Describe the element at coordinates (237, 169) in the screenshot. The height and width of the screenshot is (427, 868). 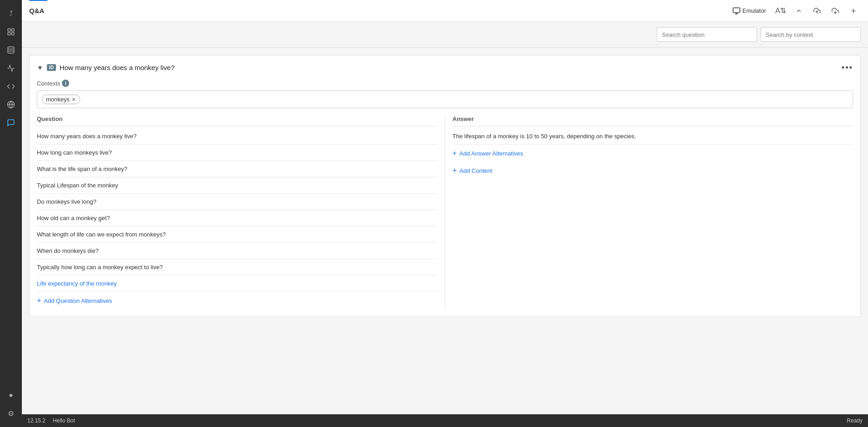
I see `table-row: What is the life span of a monkey?` at that location.